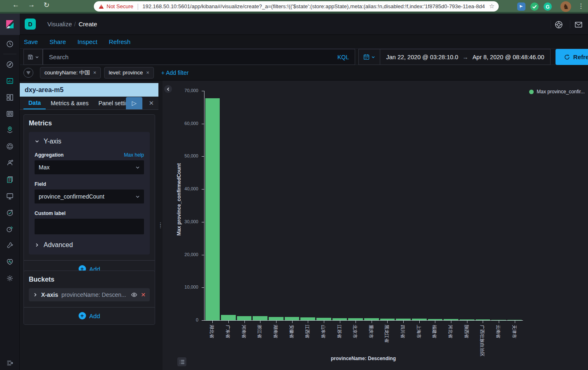  What do you see at coordinates (129, 73) in the screenshot?
I see `filter-pill-level: level: province ×` at bounding box center [129, 73].